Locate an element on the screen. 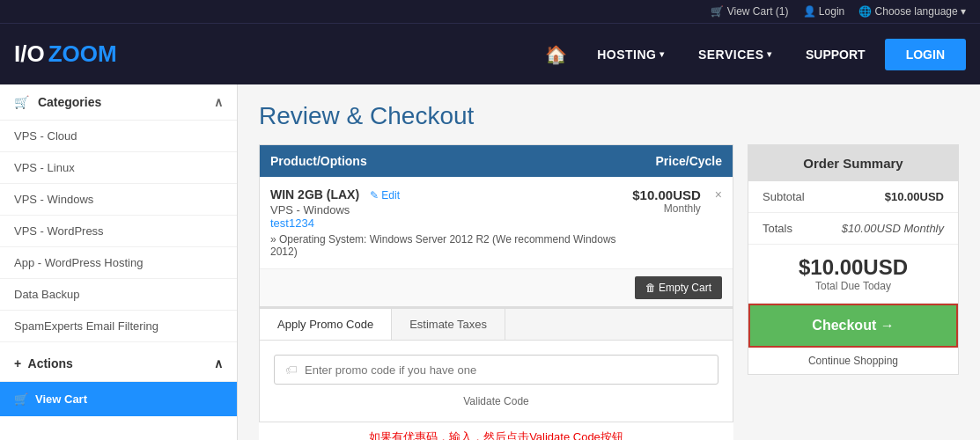  checkout-button: Checkout → is located at coordinates (853, 326).